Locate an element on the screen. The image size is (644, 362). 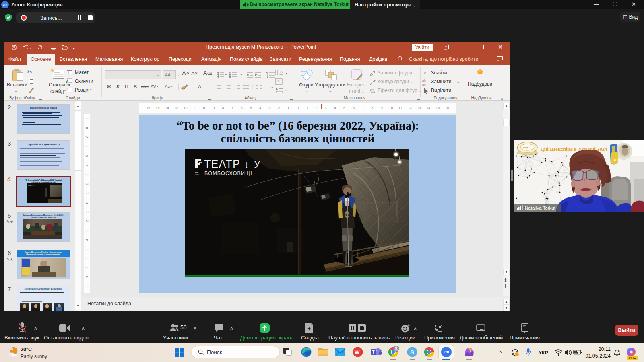
svg-text: нації is located at coordinates (526, 148).